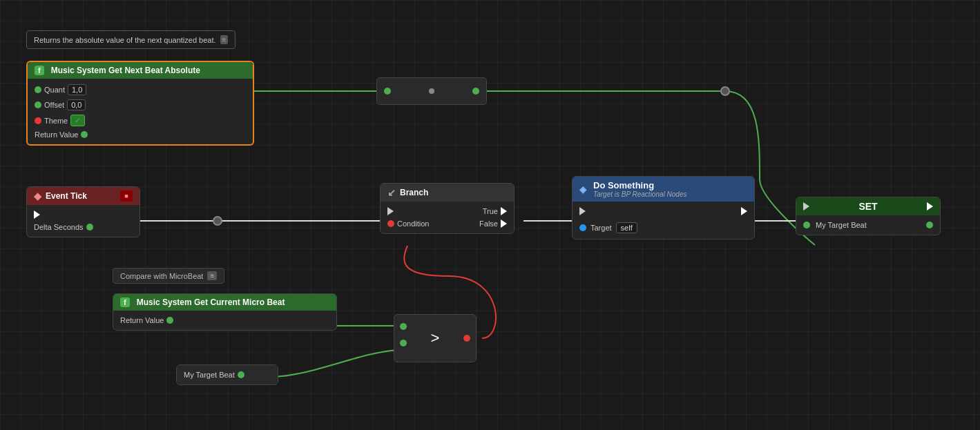 This screenshot has width=980, height=430. What do you see at coordinates (601, 228) in the screenshot?
I see `target-label: Target` at bounding box center [601, 228].